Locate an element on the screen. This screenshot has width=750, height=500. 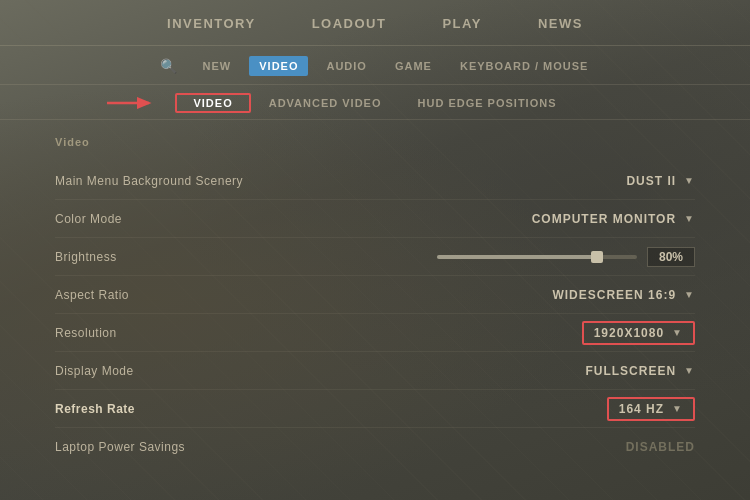
nav-play: PLAY is located at coordinates (462, 24).